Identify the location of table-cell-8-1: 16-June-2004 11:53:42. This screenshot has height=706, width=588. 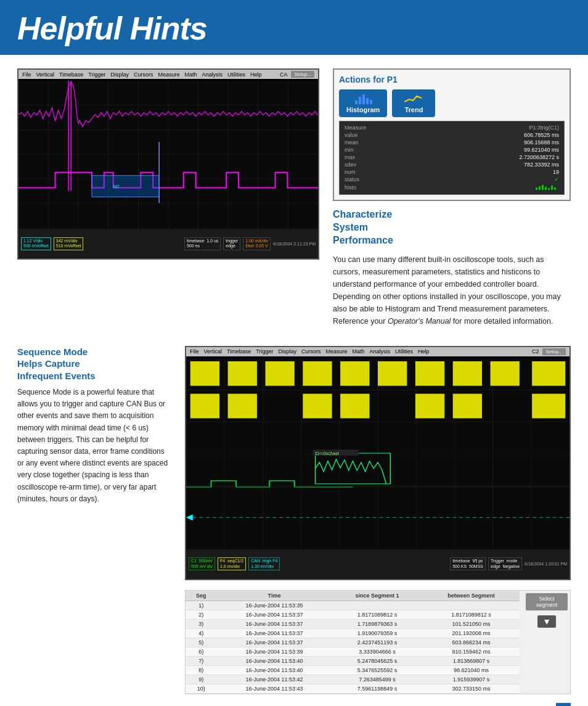
(275, 679).